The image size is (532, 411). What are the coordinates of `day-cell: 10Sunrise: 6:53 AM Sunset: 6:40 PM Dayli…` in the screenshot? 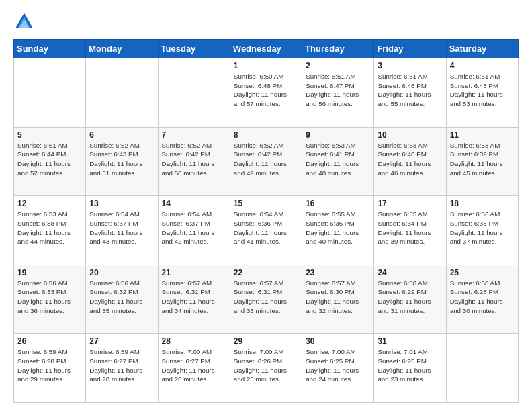 It's located at (410, 161).